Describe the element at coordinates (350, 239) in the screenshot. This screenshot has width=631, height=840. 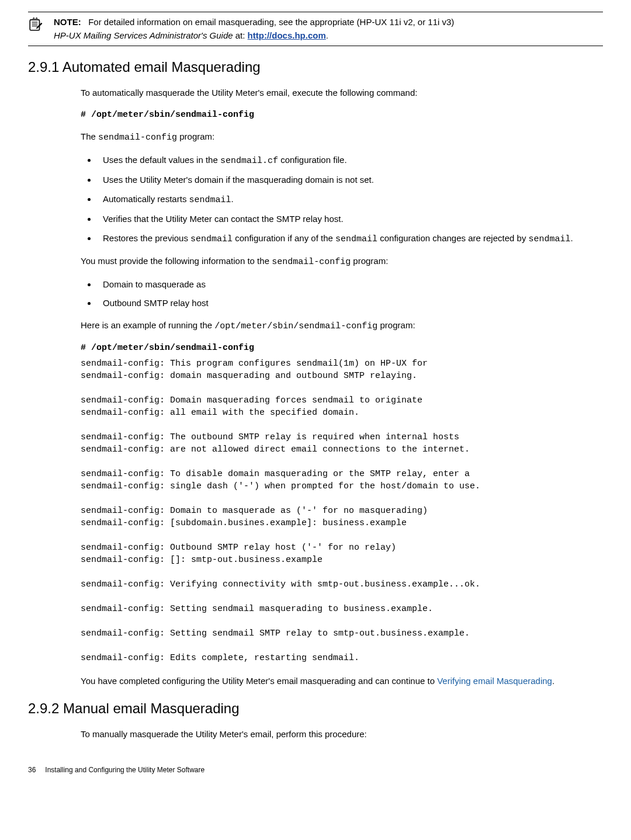
I see `list-item: Restores the previous sendmail configura…` at that location.